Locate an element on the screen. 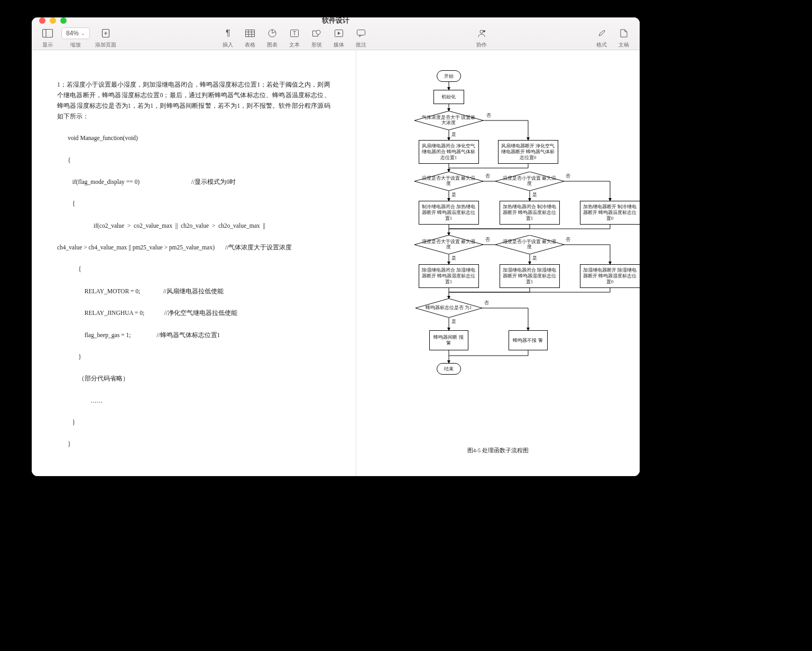 The width and height of the screenshot is (812, 651). fc-temp-b: 加热继电器闭合 制冷继电器断开 蜂鸣器温度标志位置1 is located at coordinates (530, 212).